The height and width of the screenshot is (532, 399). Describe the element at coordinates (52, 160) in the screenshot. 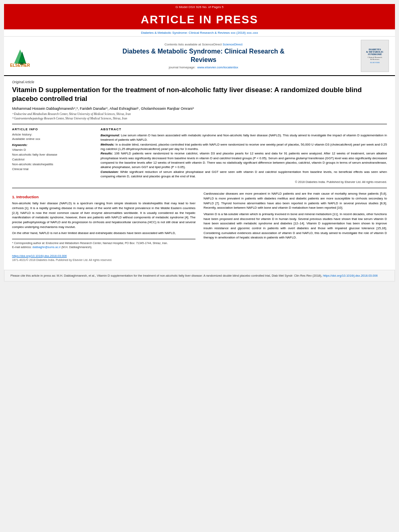

I see `keyword-3: Calcitriol` at that location.